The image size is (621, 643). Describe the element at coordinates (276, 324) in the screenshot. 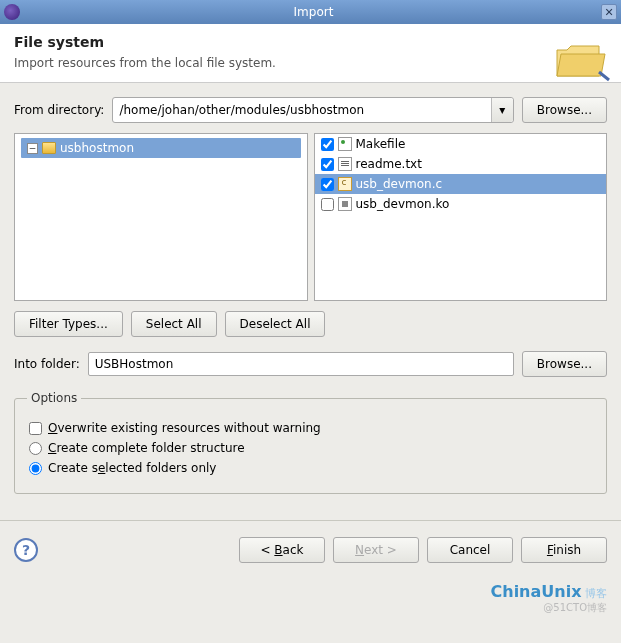

I see `deselect-all-button: Deselect All` at that location.